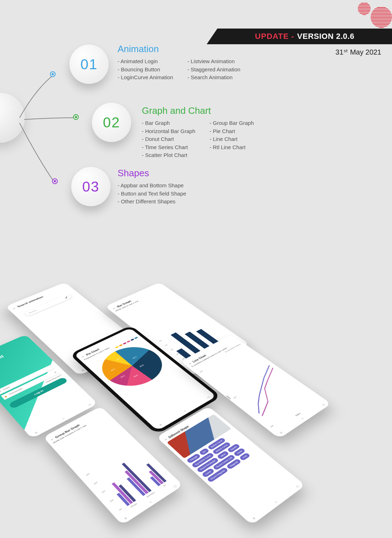 This screenshot has height=538, width=392. What do you see at coordinates (214, 70) in the screenshot?
I see `section-list-b: - Listview Animation - Staggered Animati…` at bounding box center [214, 70].